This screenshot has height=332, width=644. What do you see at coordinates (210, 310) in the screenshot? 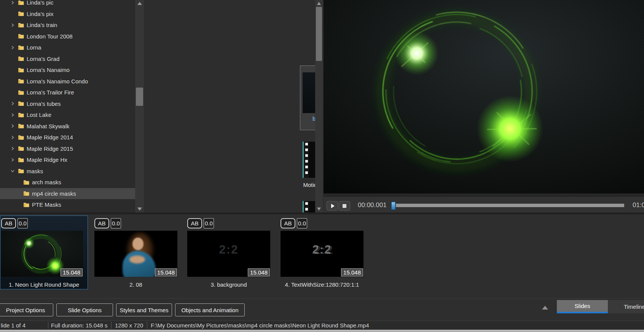
I see `objects-animation-button: Objects and Animation` at bounding box center [210, 310].